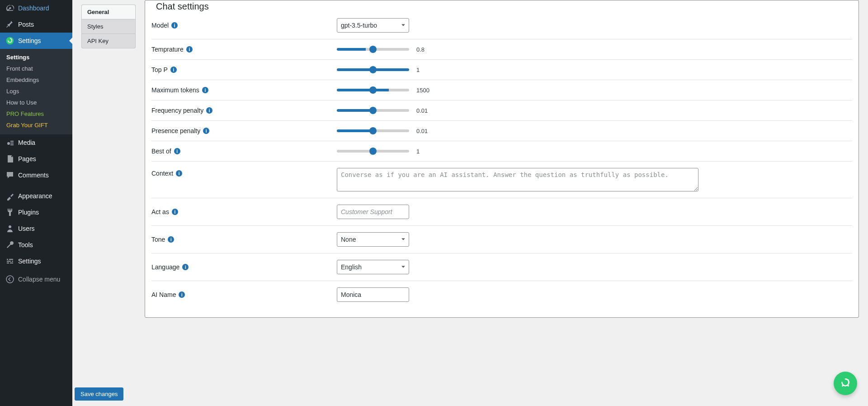 The image size is (868, 406). I want to click on sidebar-collapse-button: Collapse menu, so click(36, 279).